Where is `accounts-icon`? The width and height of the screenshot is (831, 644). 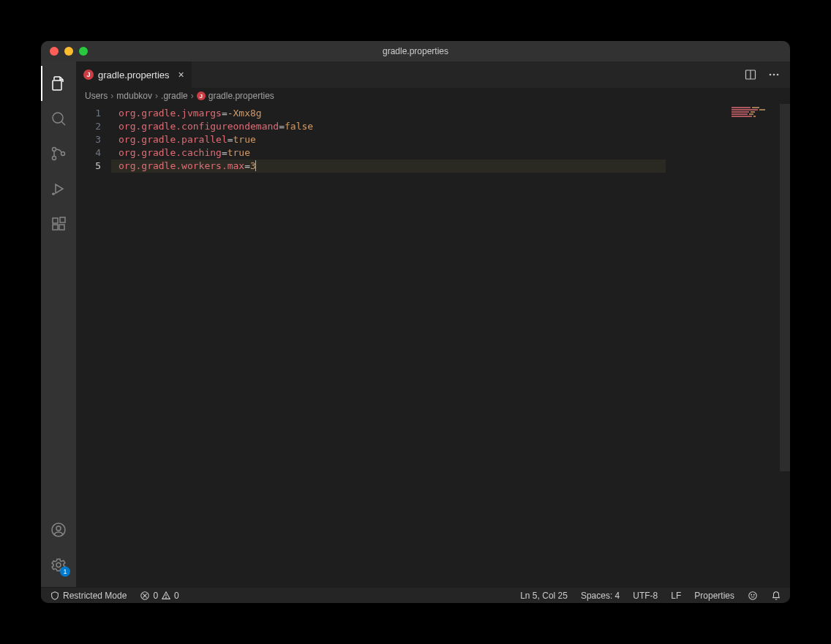
accounts-icon is located at coordinates (59, 530).